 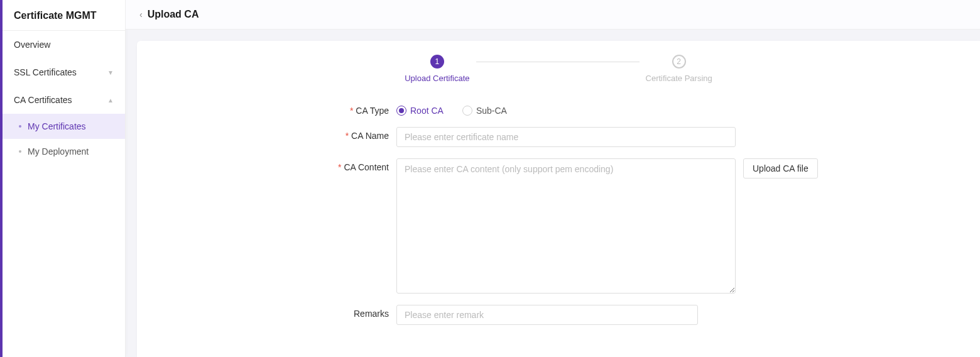 What do you see at coordinates (64, 45) in the screenshot?
I see `nav-item-overview: Overview` at bounding box center [64, 45].